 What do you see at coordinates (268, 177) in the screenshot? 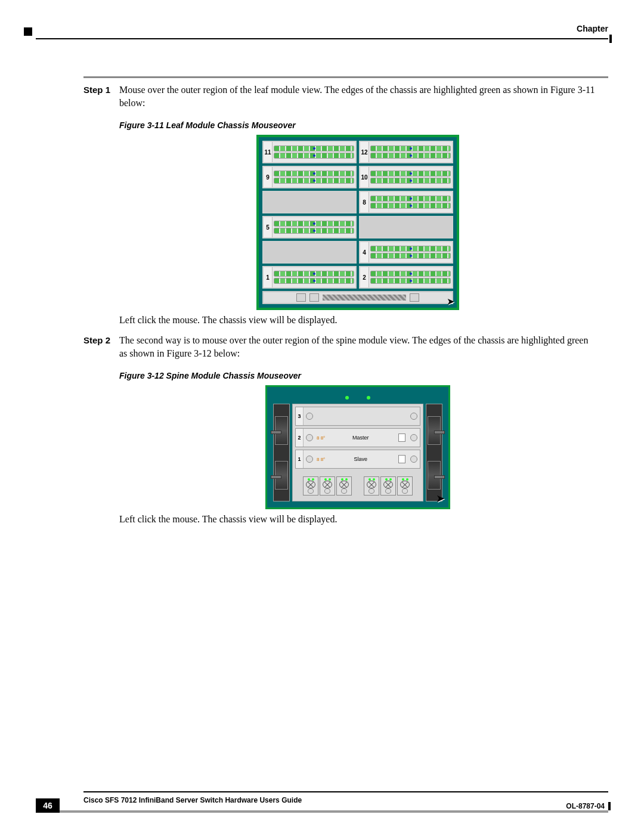
I see `leaf-slot-number: 9` at bounding box center [268, 177].